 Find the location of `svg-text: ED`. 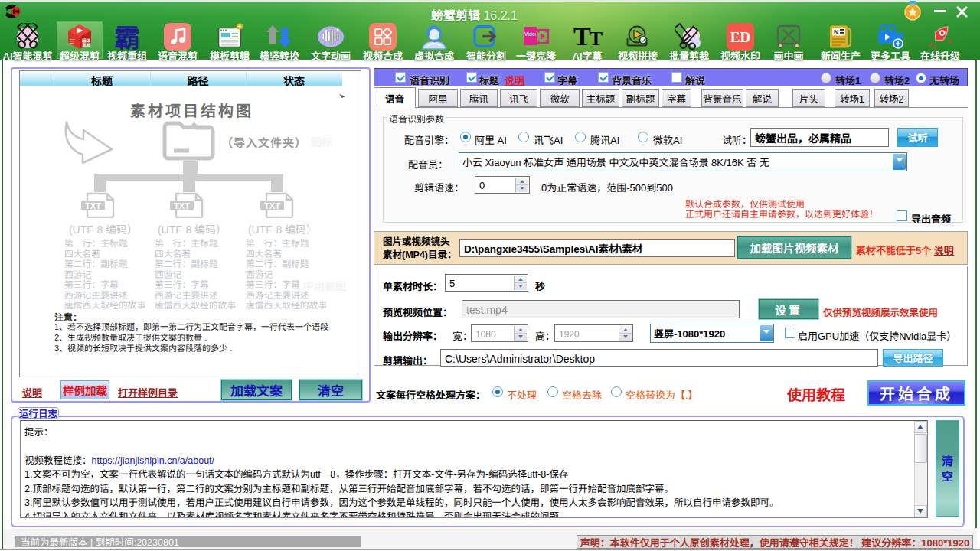

svg-text: ED is located at coordinates (740, 37).